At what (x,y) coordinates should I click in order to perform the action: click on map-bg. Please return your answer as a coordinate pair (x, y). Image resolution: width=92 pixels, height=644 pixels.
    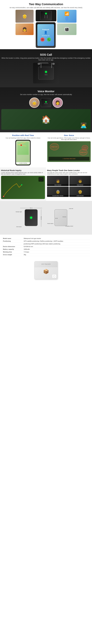
    Looking at the image, I should click on (23, 148).